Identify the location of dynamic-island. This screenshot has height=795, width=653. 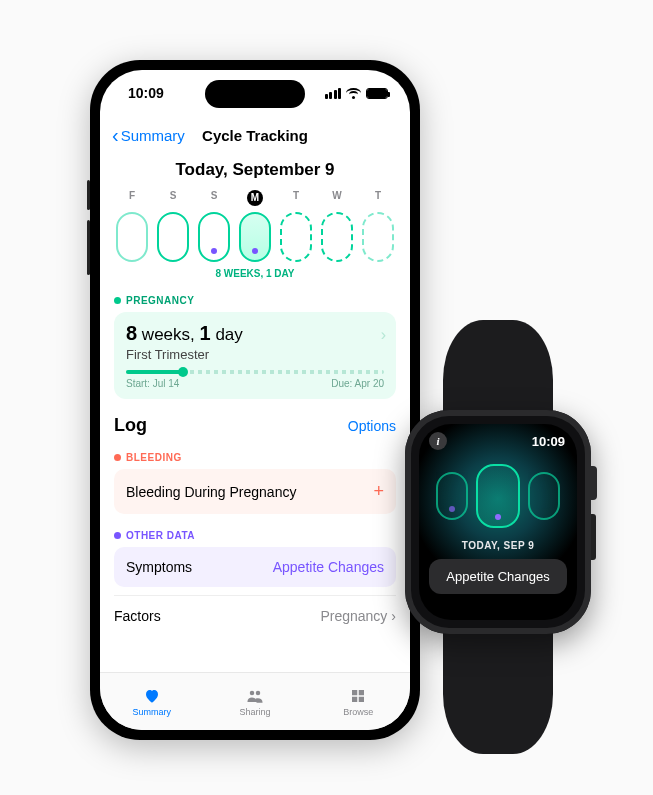
(255, 94).